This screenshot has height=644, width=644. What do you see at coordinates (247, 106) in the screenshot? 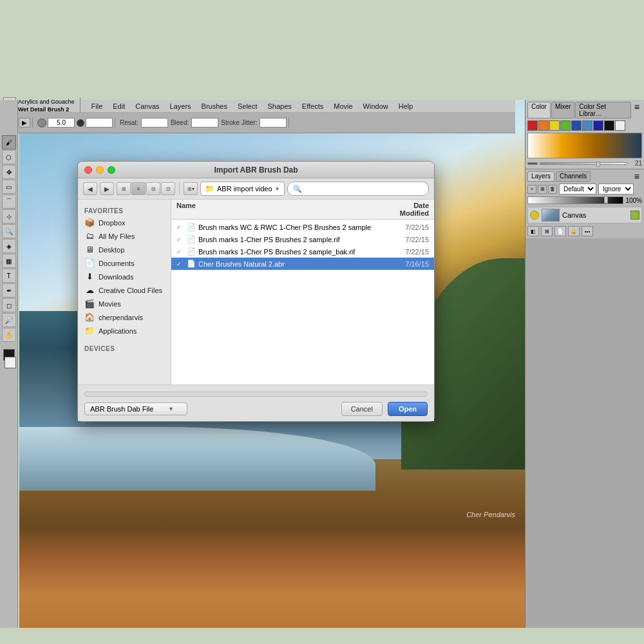
I see `menu-select: Select` at bounding box center [247, 106].